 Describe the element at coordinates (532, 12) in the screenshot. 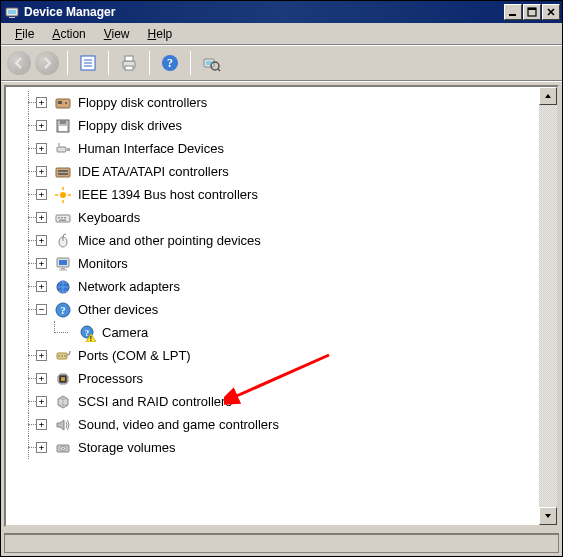

I see `maximize-button` at that location.